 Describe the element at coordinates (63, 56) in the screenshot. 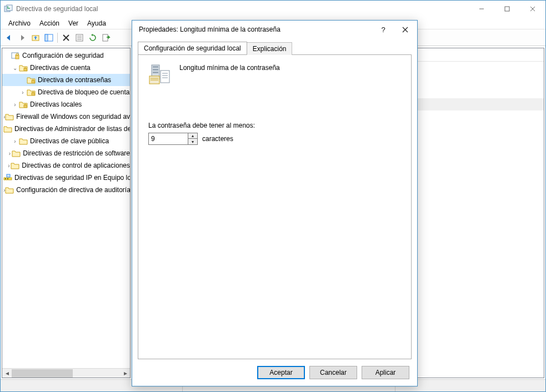

I see `tree-root-label: Configuración de seguridad` at that location.